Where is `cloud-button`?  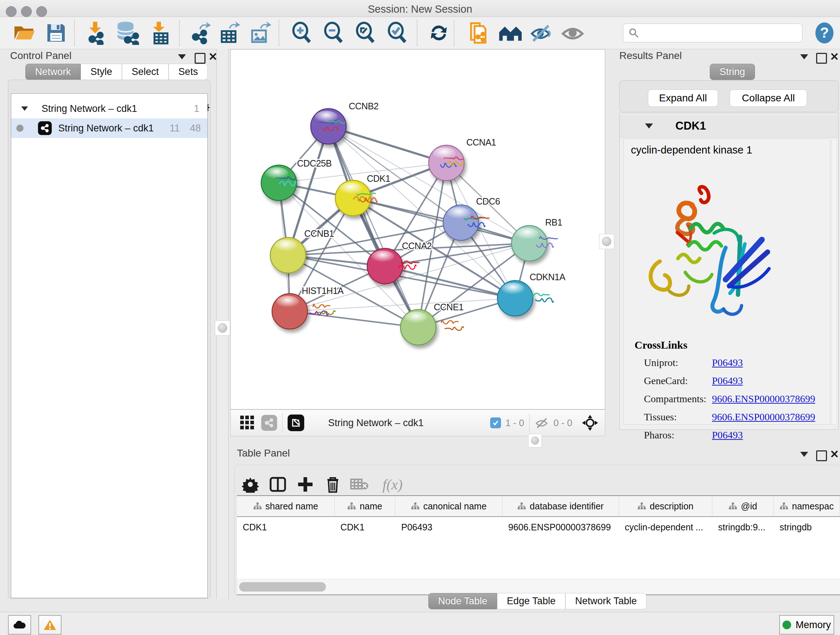 cloud-button is located at coordinates (20, 625).